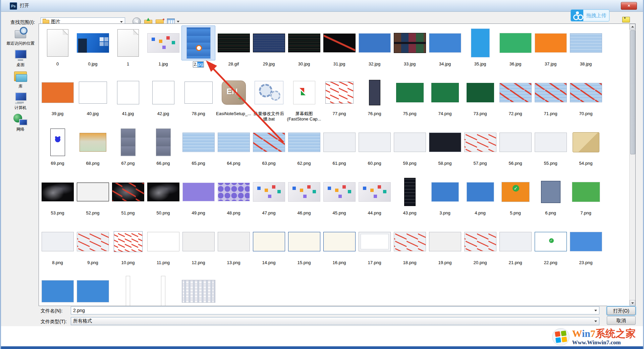  I want to click on rename-edit-field: 2.jpg, so click(198, 64).